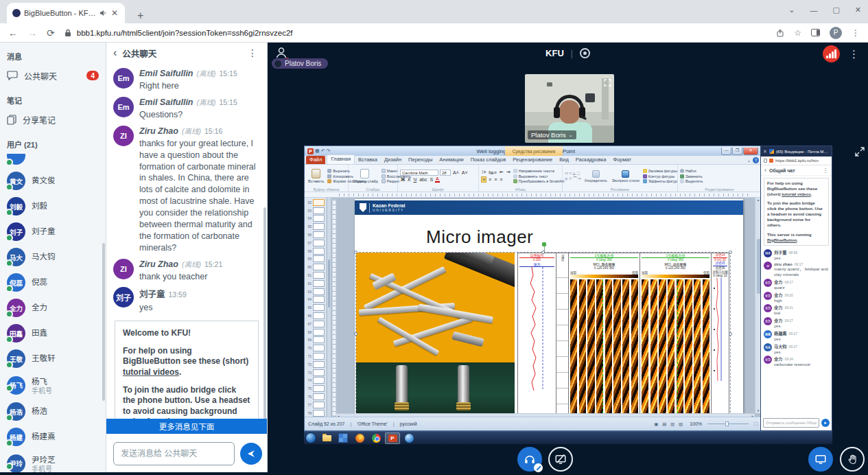 This screenshot has width=868, height=475. What do you see at coordinates (490, 180) in the screenshot?
I see `align-center-icon: ≡` at bounding box center [490, 180].